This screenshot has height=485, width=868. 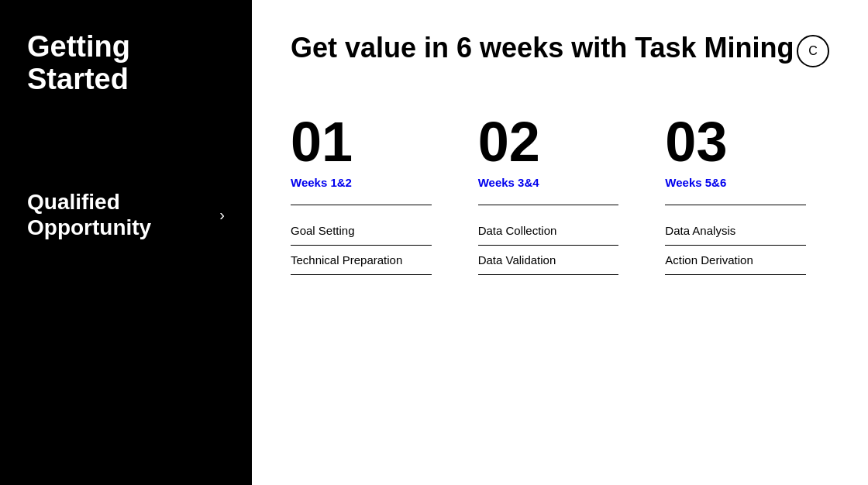 What do you see at coordinates (89, 215) in the screenshot?
I see `sidebar-nav-label: Qualified Opportunity` at bounding box center [89, 215].